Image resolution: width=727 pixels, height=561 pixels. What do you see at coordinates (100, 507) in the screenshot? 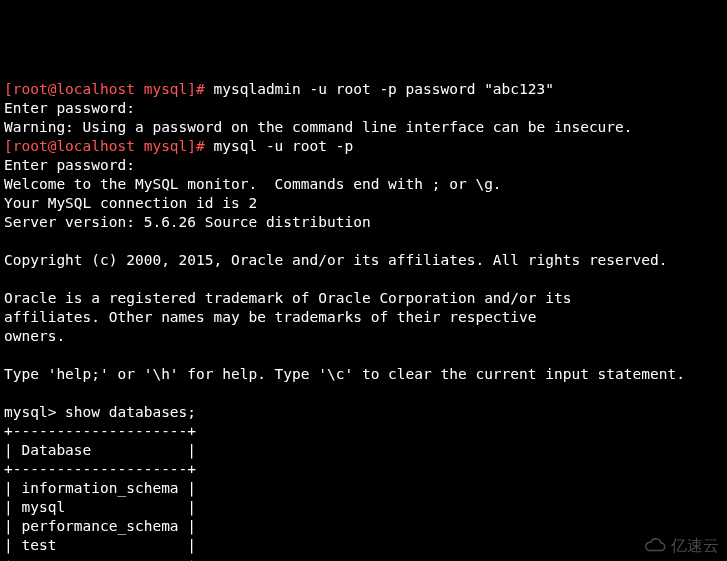
I see `table-row: | mysql |` at bounding box center [100, 507].